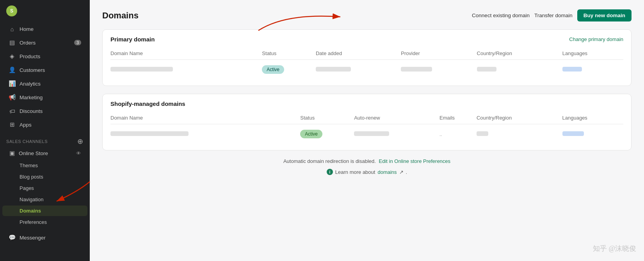  Describe the element at coordinates (415, 161) in the screenshot. I see `edit-preferences-link: Edit in Online store Preferences` at that location.